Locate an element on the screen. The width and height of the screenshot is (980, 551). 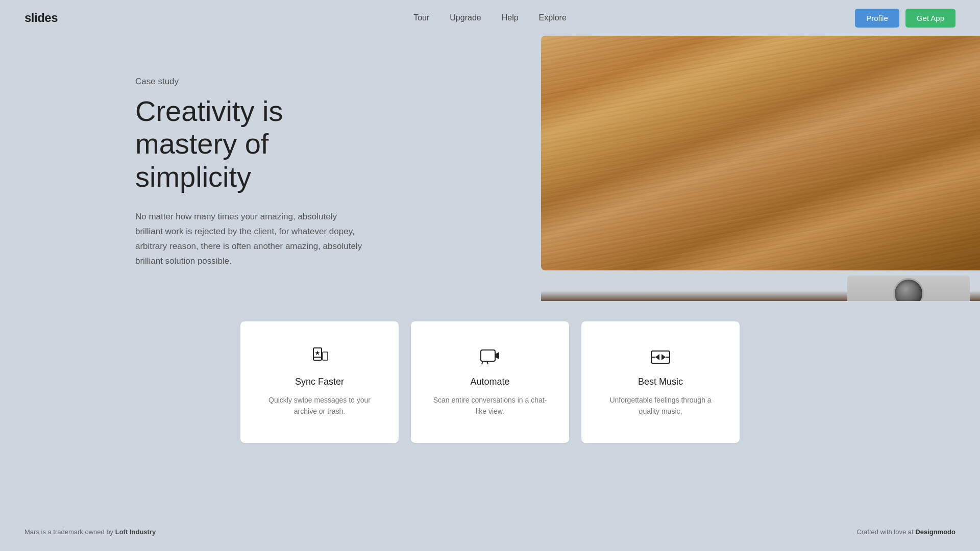
automate-icon is located at coordinates (490, 357).